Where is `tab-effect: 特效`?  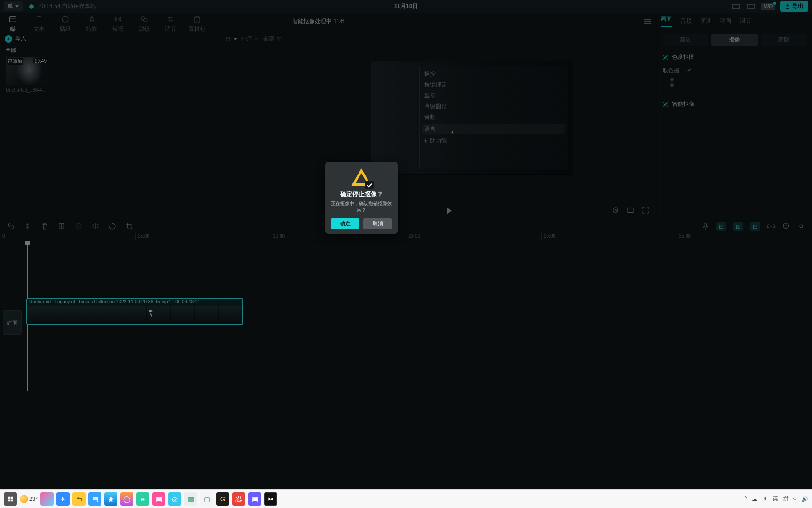
tab-effect: 特效 is located at coordinates (92, 24).